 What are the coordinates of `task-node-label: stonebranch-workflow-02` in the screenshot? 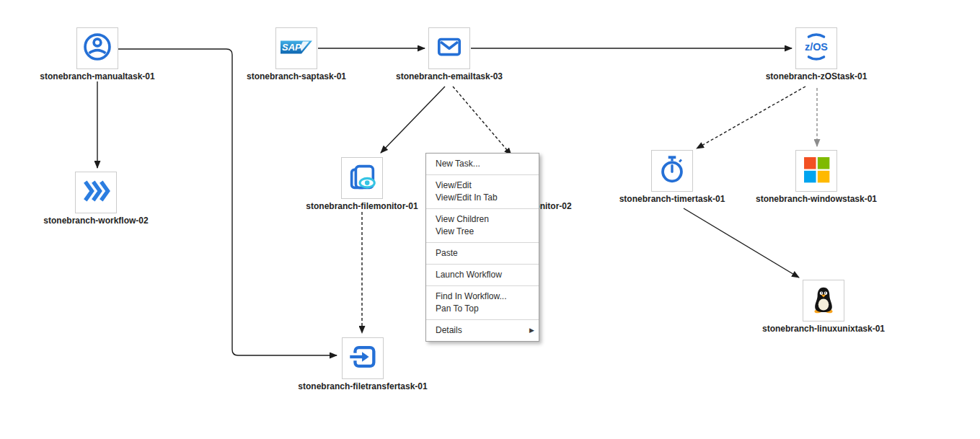 It's located at (95, 221).